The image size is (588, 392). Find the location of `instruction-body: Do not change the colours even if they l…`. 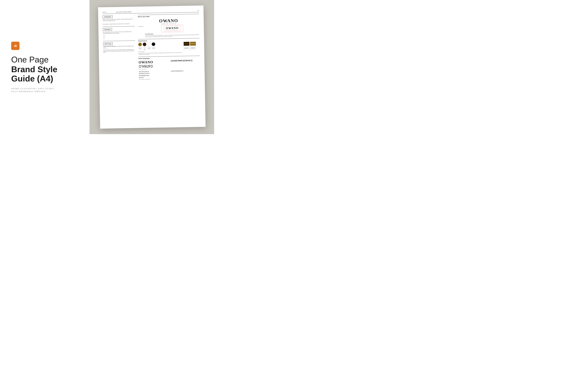

instruction-body: Do not change the colours even if they l… is located at coordinates (119, 32).